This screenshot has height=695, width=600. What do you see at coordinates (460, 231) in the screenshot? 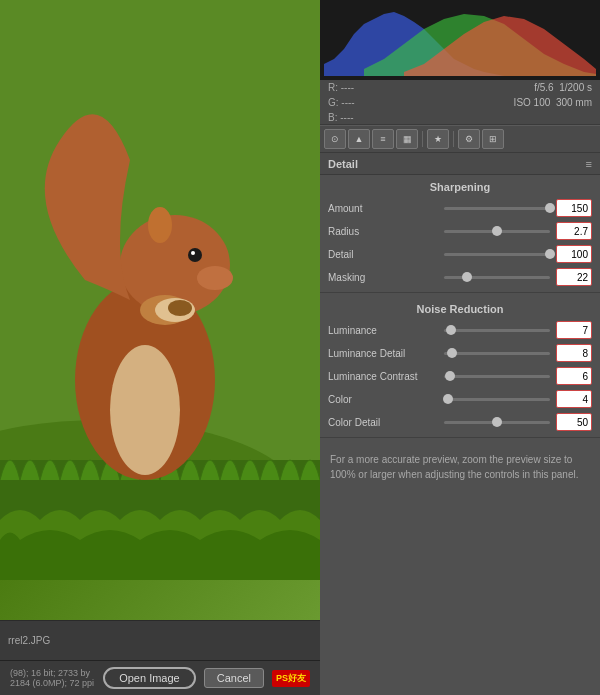
I see `radius-row: Radius 2.7` at bounding box center [460, 231].